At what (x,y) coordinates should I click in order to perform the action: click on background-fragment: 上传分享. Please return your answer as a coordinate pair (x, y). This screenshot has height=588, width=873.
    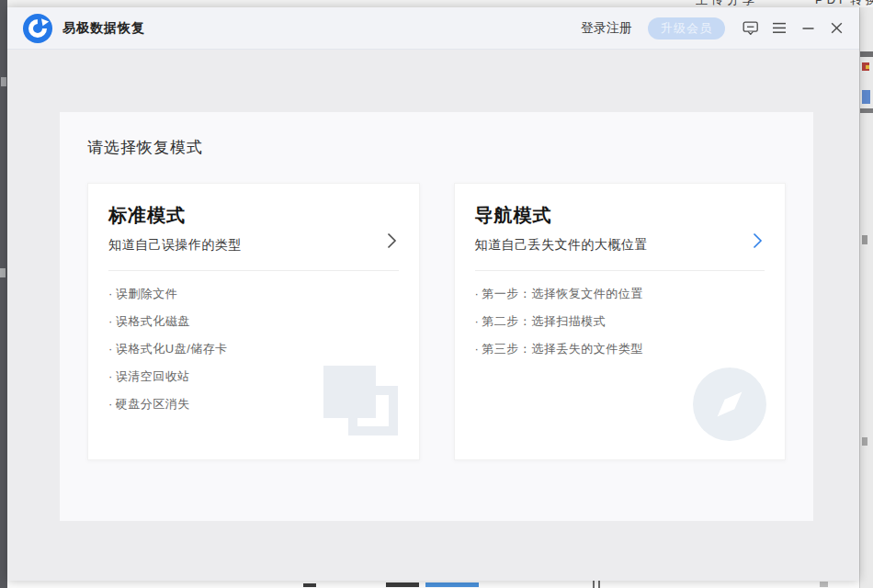
    Looking at the image, I should click on (734, 4).